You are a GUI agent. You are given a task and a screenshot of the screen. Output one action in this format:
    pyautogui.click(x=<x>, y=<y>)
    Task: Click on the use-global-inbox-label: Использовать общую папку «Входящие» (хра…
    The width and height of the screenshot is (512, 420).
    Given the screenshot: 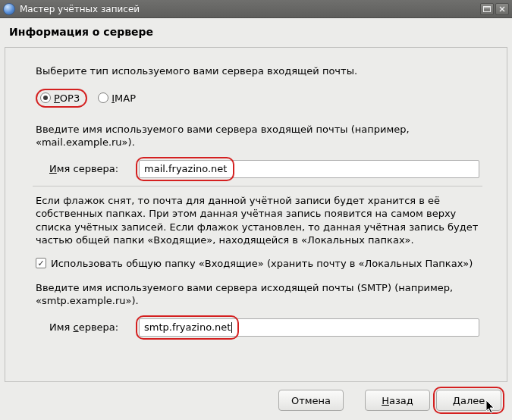 What is the action you would take?
    pyautogui.click(x=262, y=264)
    